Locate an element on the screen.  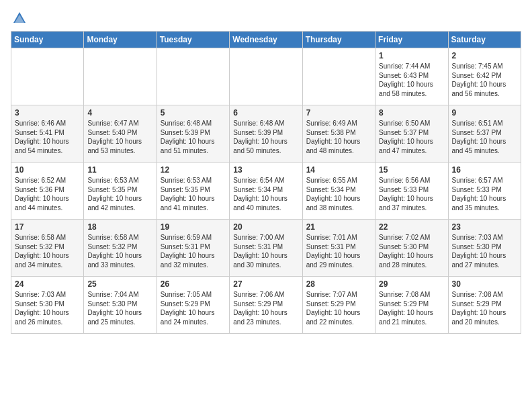
day-number: 6 is located at coordinates (266, 113).